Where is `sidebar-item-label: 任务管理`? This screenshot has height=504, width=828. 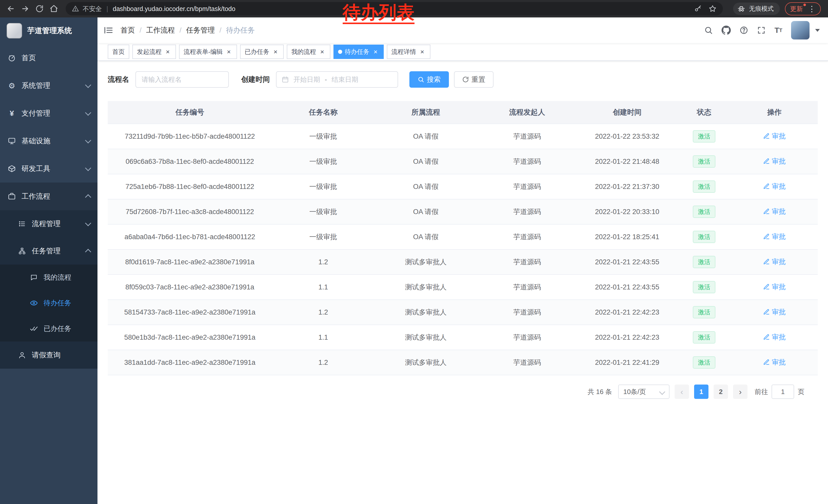 sidebar-item-label: 任务管理 is located at coordinates (46, 251).